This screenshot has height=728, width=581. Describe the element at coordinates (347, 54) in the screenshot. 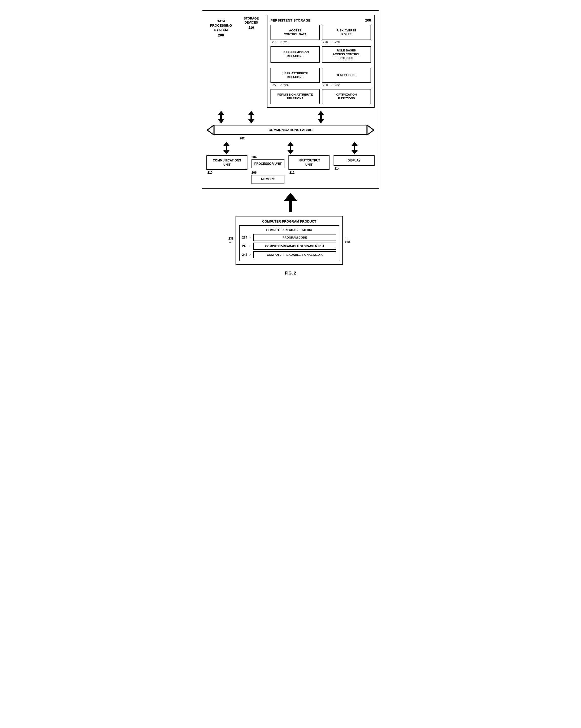

I see `ps-box-role-based: ROLE-BASEDACCESS CONTROLPOLICIES` at that location.